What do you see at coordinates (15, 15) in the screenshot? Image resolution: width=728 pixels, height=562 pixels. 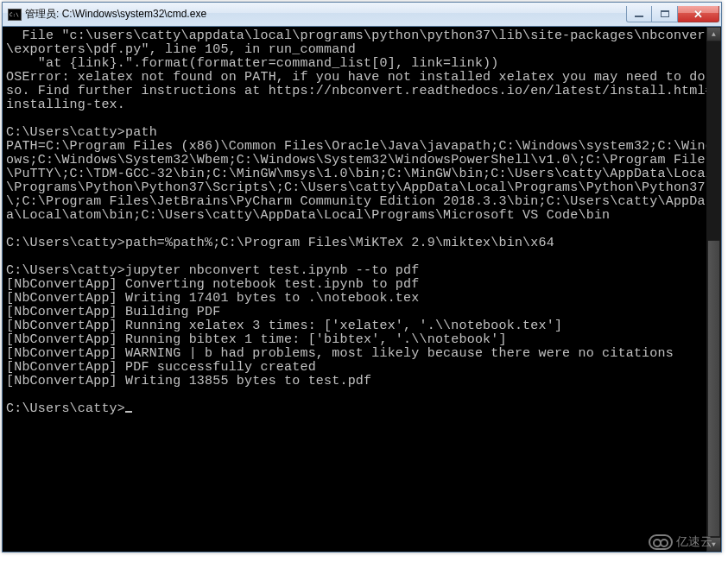 I see `cmd-icon` at bounding box center [15, 15].